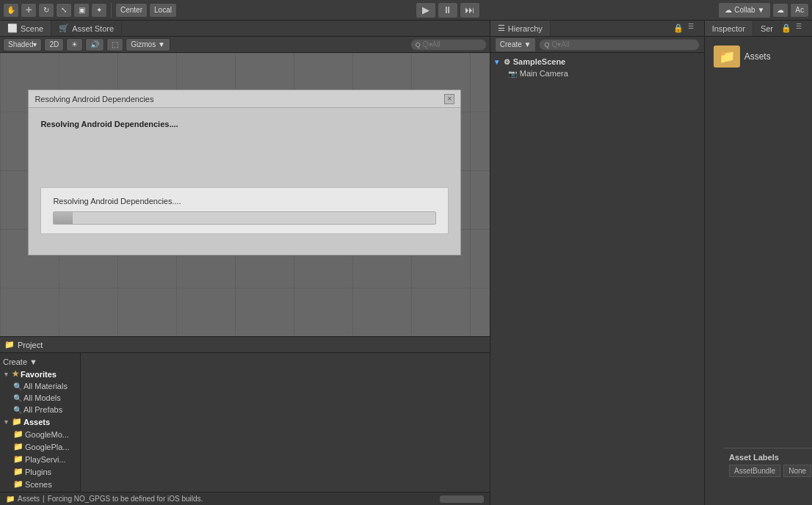 This screenshot has width=812, height=505. I want to click on services-tab-label: Ser, so click(766, 29).